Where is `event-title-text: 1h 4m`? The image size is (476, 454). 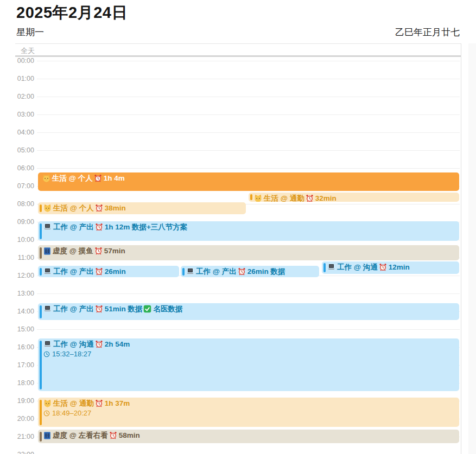
event-title-text: 1h 4m is located at coordinates (114, 178).